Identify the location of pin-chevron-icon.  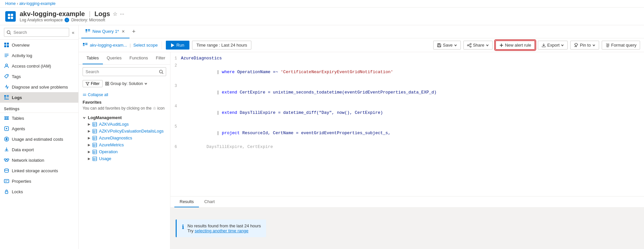
(594, 45).